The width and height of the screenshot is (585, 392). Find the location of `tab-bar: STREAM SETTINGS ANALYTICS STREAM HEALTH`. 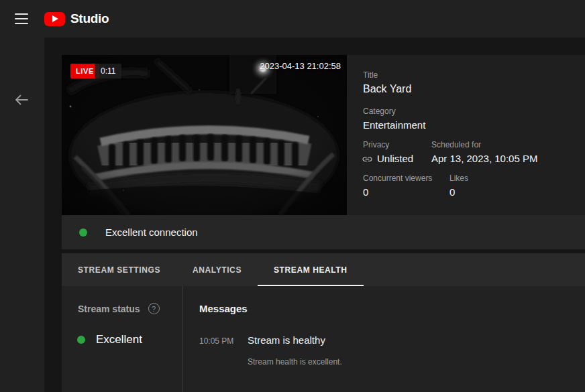

tab-bar: STREAM SETTINGS ANALYTICS STREAM HEALTH is located at coordinates (323, 269).